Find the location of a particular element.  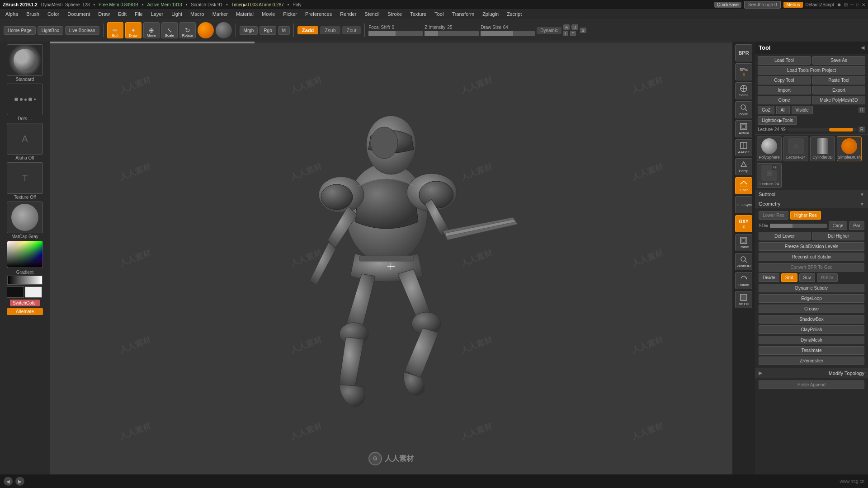

actual-button: Actual is located at coordinates (744, 129).